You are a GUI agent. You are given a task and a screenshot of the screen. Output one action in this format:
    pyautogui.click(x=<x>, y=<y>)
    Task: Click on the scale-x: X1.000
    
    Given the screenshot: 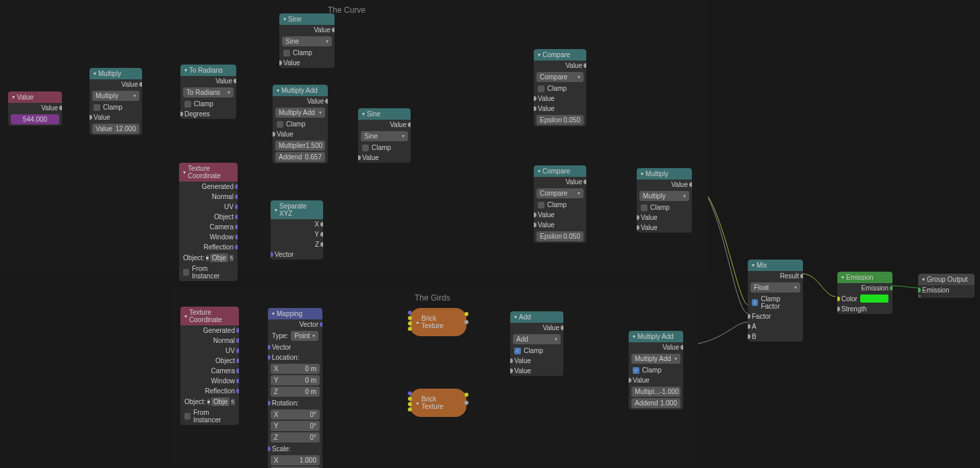 What is the action you would take?
    pyautogui.click(x=295, y=460)
    